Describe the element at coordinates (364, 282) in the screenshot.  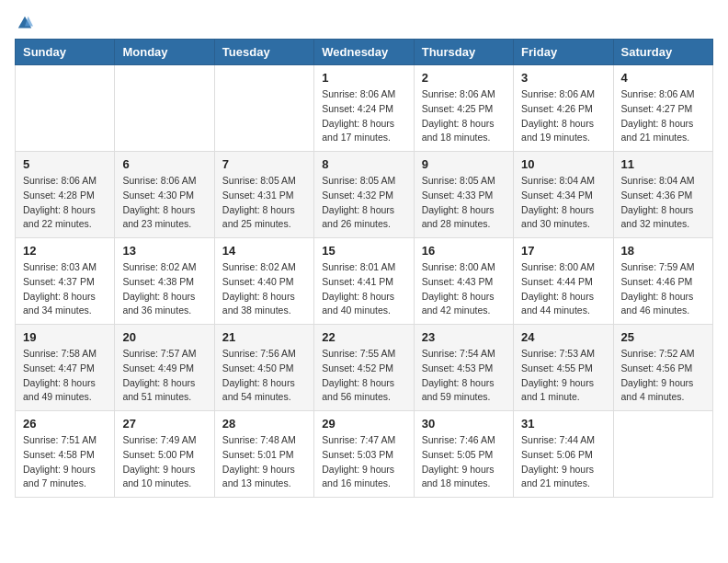
I see `calendar-day-15: 15Sunrise: 8:01 AM Sunset: 4:41 PM Dayli…` at that location.